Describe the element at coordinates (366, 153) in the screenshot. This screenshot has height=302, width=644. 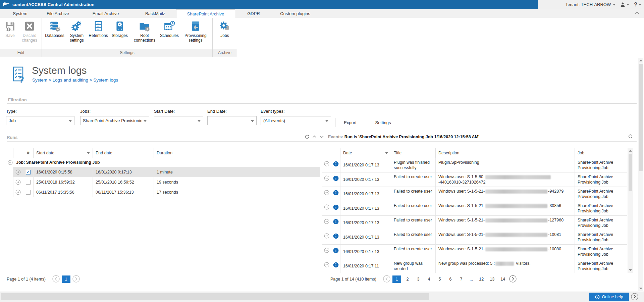
I see `events-column-date: Date` at that location.